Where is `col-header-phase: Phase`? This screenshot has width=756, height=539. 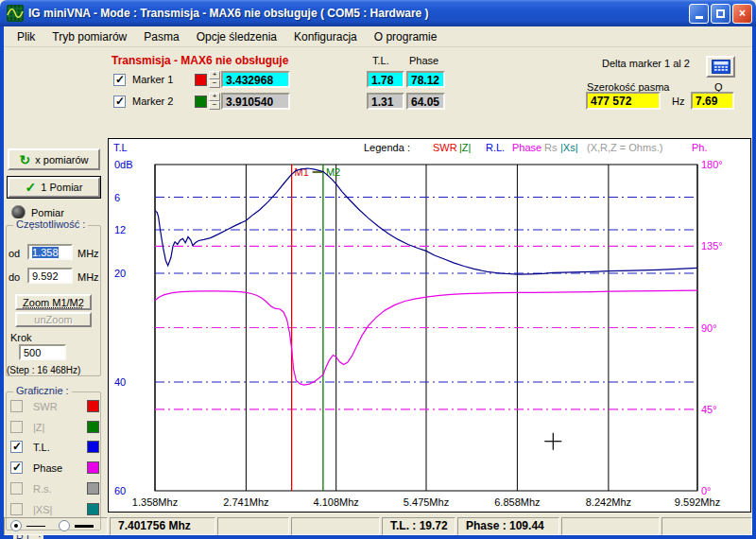
col-header-phase: Phase is located at coordinates (423, 61).